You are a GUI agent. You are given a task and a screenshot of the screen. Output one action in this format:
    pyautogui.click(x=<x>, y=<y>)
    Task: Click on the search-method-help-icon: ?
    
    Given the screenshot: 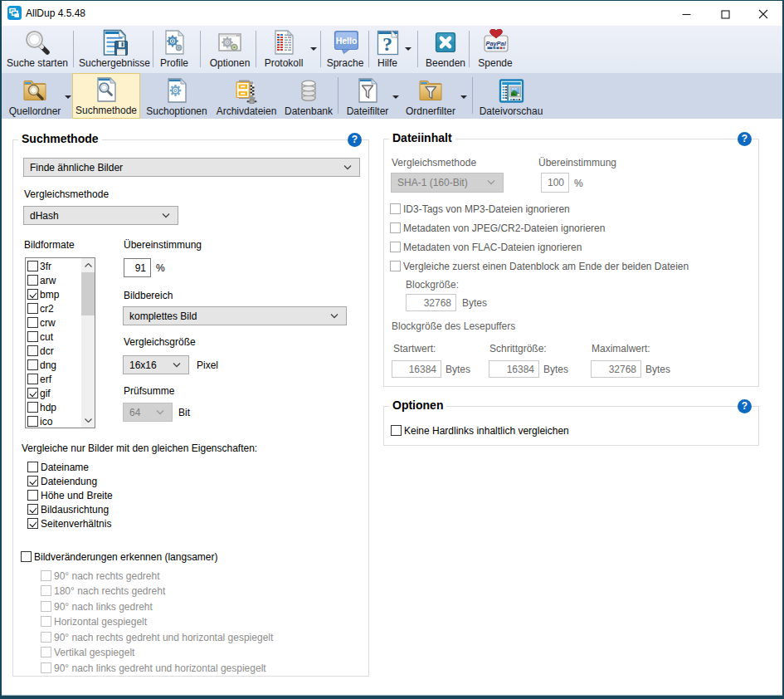 What is the action you would take?
    pyautogui.click(x=355, y=139)
    